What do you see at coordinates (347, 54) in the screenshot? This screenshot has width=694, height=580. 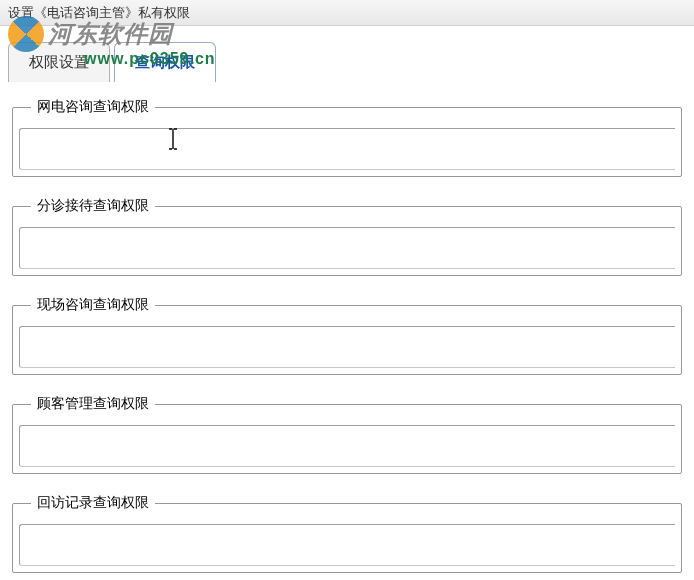 I see `tab-bar: 权限设置 查询权限` at bounding box center [347, 54].